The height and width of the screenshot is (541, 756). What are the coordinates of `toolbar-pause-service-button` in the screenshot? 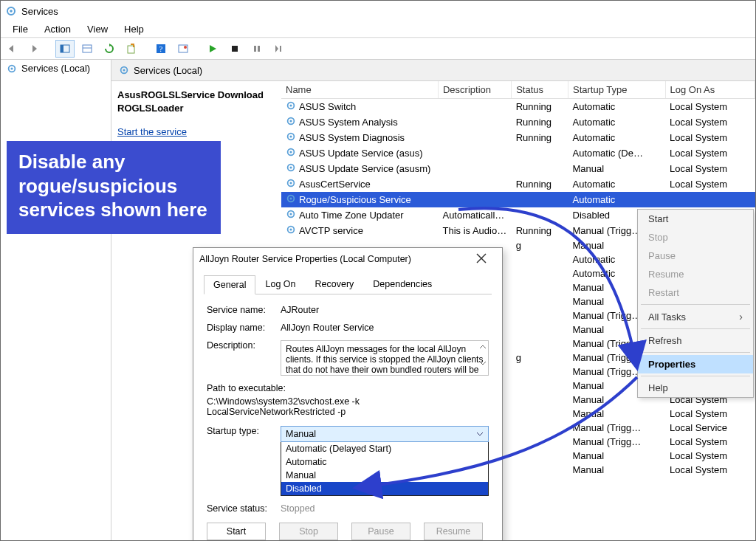 It's located at (257, 49).